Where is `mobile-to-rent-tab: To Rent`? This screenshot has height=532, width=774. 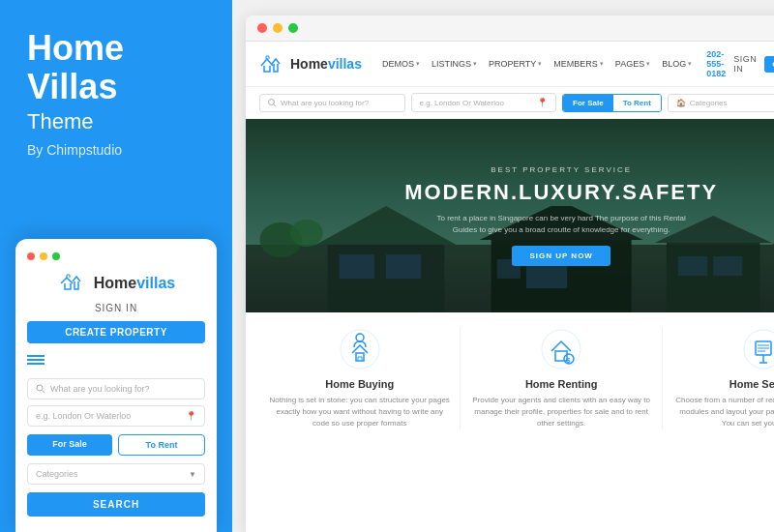 mobile-to-rent-tab: To Rent is located at coordinates (162, 445).